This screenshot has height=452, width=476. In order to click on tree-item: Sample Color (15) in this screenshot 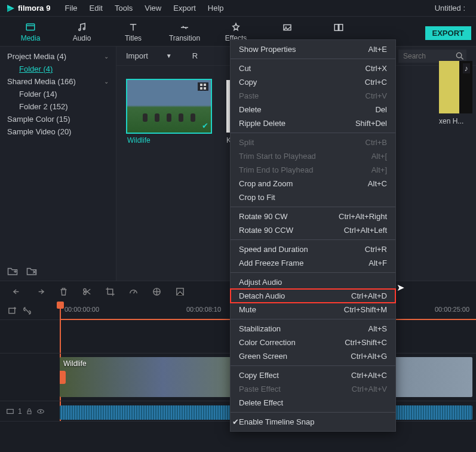, I will do `click(58, 119)`.